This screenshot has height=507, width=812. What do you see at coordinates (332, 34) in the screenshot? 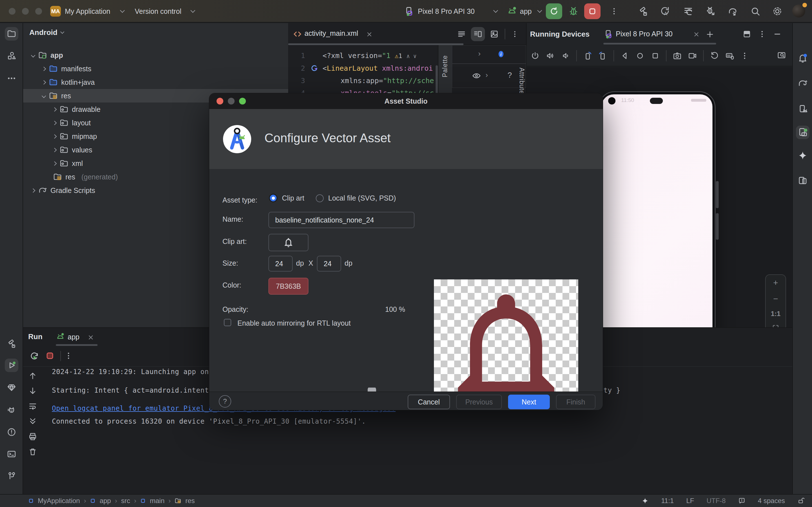
I see `tab-activity-main-xml: activity_main.xml` at bounding box center [332, 34].